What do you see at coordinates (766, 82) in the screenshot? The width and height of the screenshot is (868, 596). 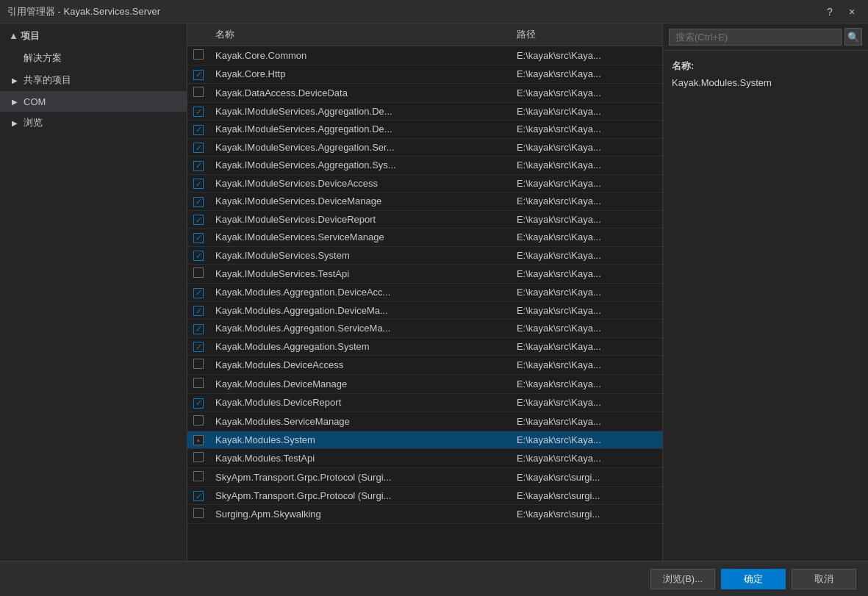 I see `detail-value: Kayak.Modules.System` at bounding box center [766, 82].